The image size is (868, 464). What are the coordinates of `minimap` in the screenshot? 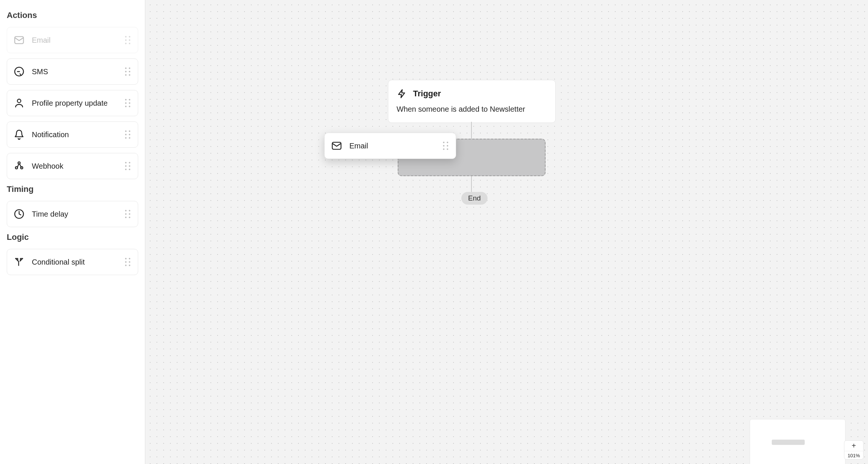 It's located at (798, 442).